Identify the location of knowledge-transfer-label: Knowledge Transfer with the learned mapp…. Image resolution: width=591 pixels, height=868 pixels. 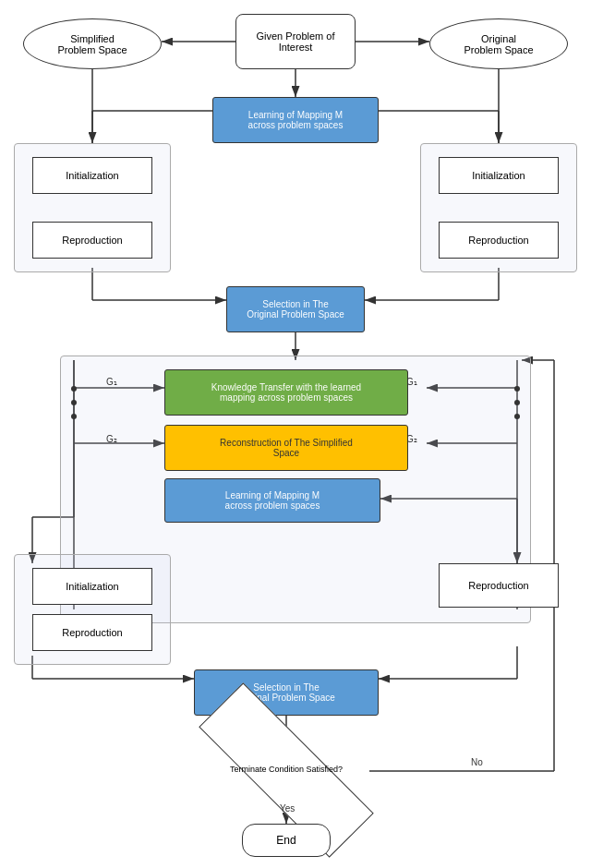
(286, 392).